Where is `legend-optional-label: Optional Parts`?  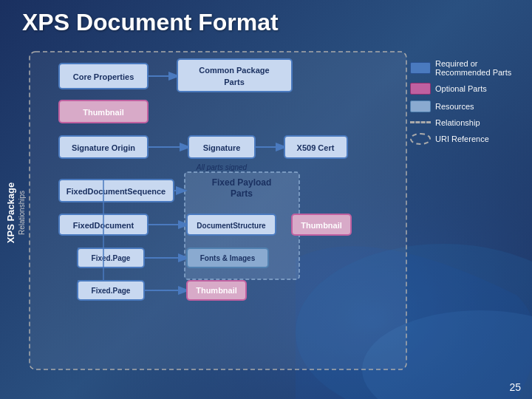 legend-optional-label: Optional Parts is located at coordinates (461, 89).